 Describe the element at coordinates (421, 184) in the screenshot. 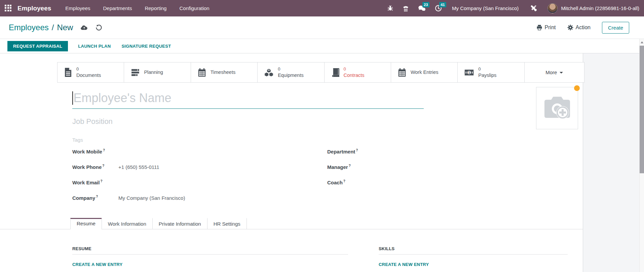

I see `field-coach: Coach?` at that location.